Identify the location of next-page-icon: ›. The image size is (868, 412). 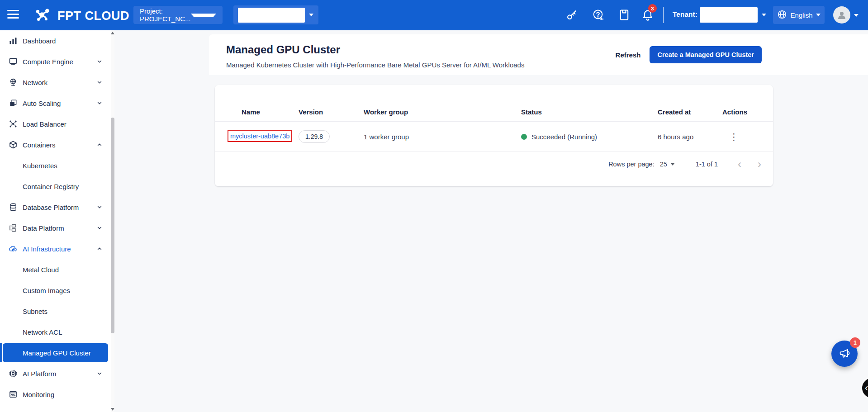
(759, 164).